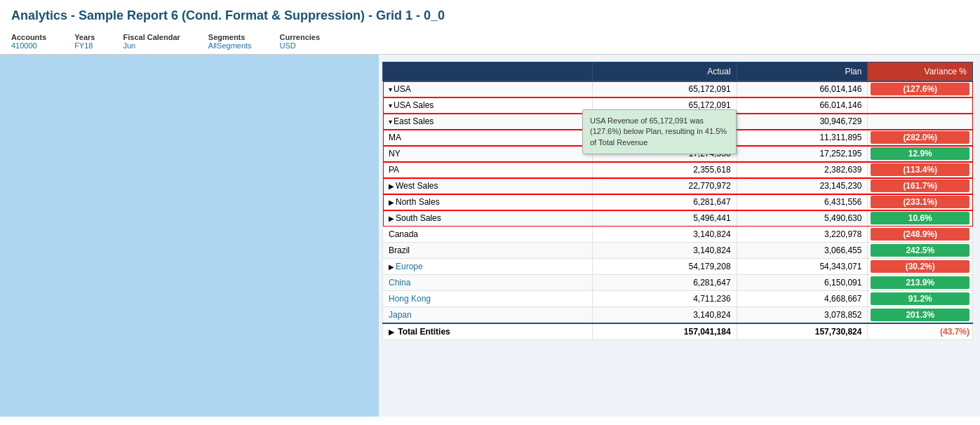  What do you see at coordinates (803, 316) in the screenshot?
I see `row-plan: 3,078,852` at bounding box center [803, 316].